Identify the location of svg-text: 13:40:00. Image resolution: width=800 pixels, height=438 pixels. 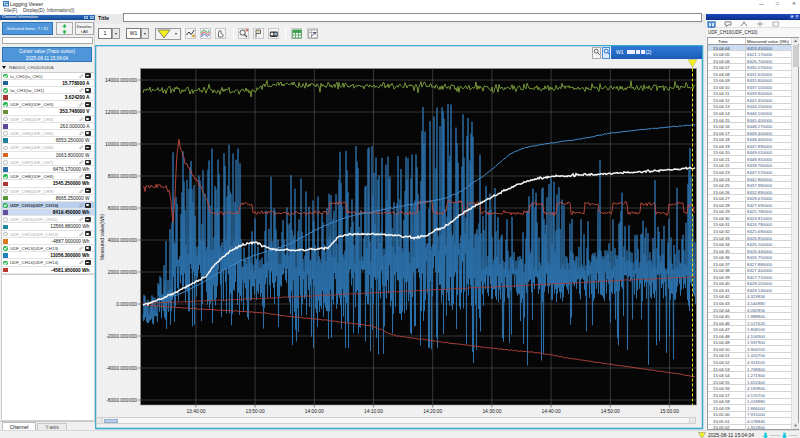
(196, 412).